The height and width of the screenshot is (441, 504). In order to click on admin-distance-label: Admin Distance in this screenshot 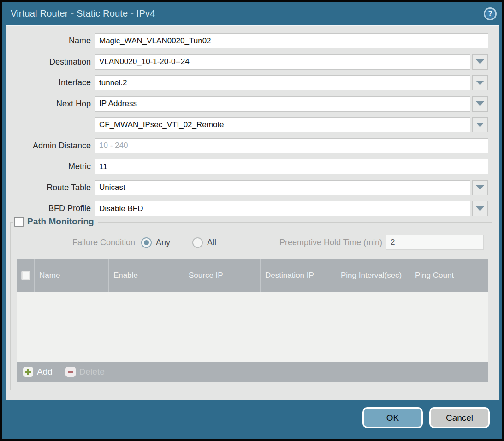, I will do `click(50, 146)`.